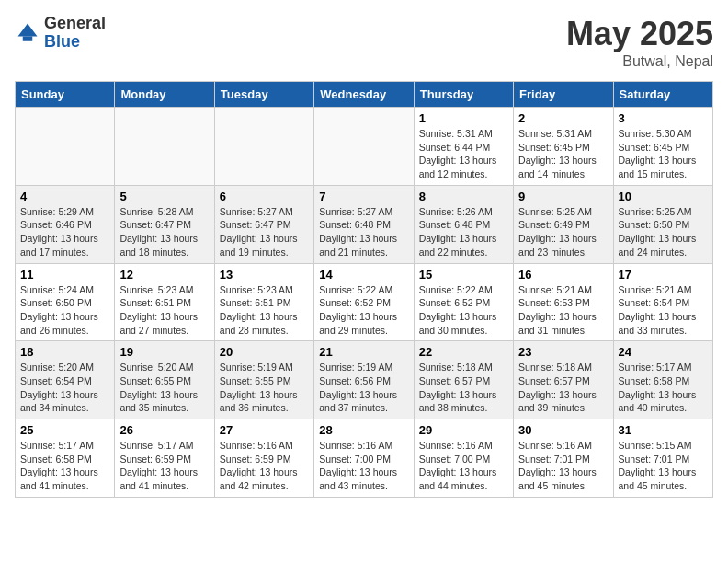 Image resolution: width=728 pixels, height=563 pixels. I want to click on day-info: Sunrise: 5:20 AM Sunset: 6:55 PM Dayligh…, so click(164, 388).